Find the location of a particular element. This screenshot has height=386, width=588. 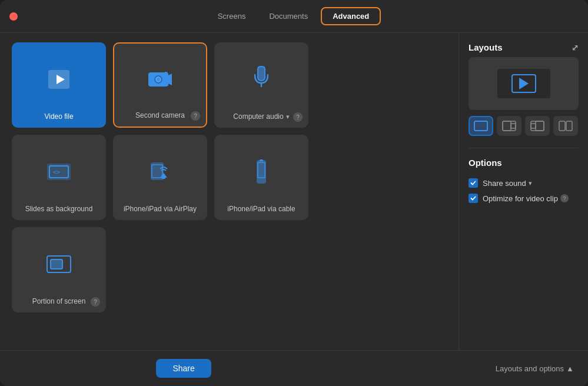

layout-btn-pip-right is located at coordinates (509, 126).